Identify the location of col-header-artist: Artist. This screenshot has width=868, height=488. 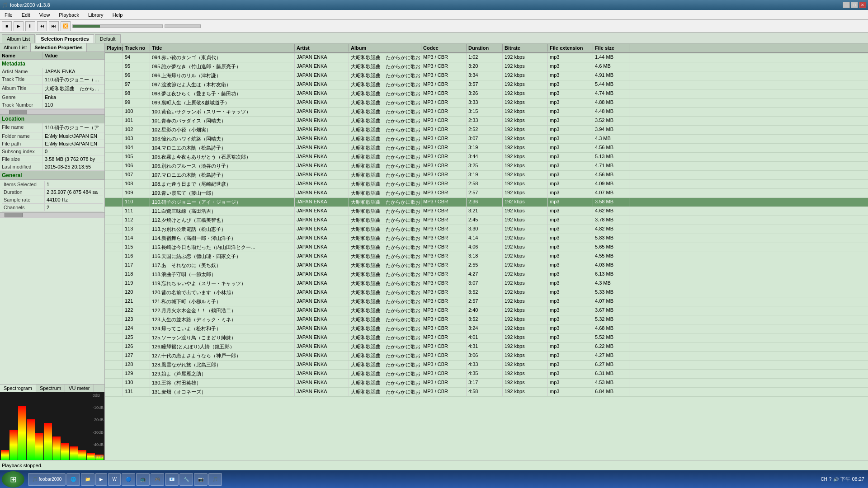
(322, 48).